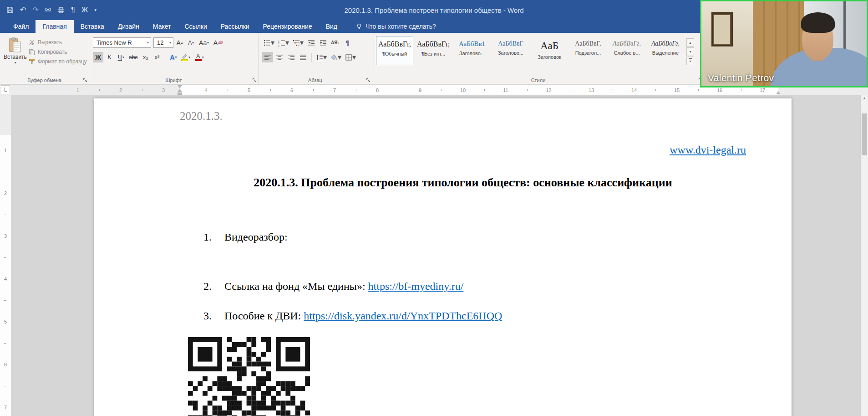 The height and width of the screenshot is (416, 868). What do you see at coordinates (395, 51) in the screenshot?
I see `style-normal: АаБбВвГг, ¶Обычный` at bounding box center [395, 51].